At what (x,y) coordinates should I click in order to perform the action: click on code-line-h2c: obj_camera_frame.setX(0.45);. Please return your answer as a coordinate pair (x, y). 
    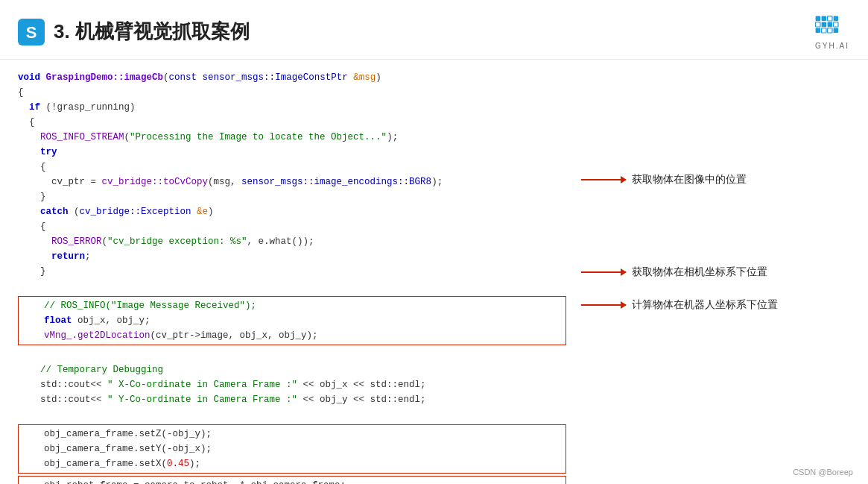
    Looking at the image, I should click on (292, 464).